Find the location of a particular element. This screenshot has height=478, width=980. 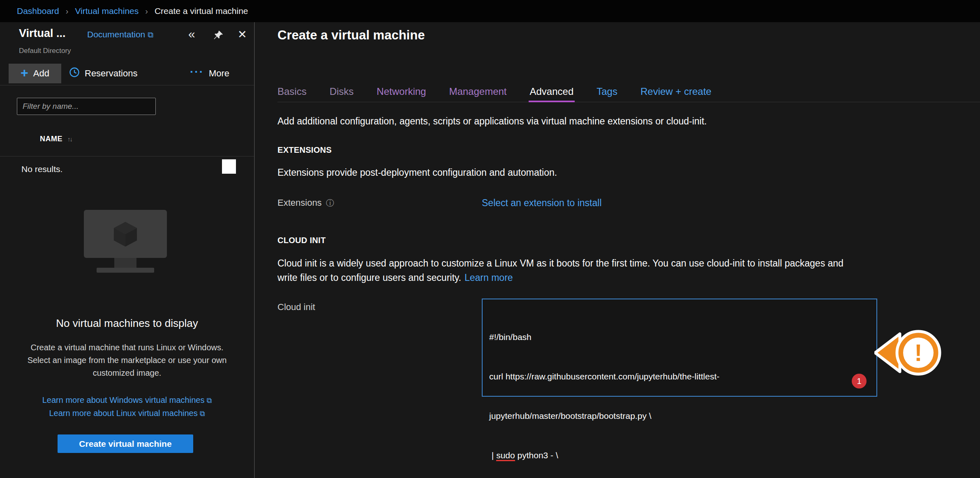

cloud-init-section-header: CLOUD INIT is located at coordinates (302, 241).